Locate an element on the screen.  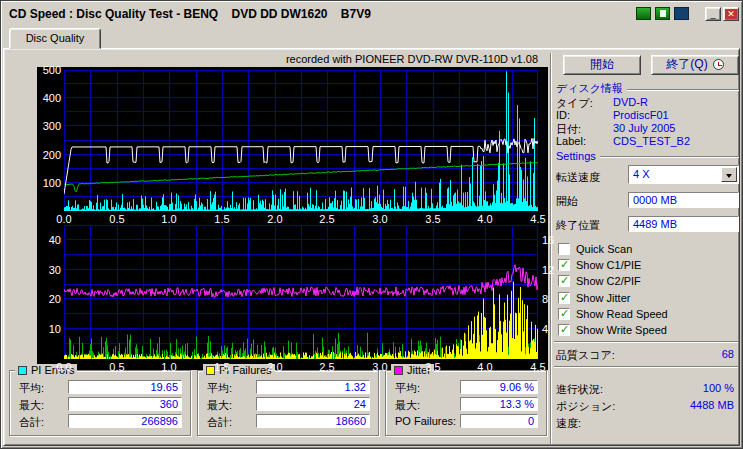
disc-label-label: Label: is located at coordinates (571, 141).